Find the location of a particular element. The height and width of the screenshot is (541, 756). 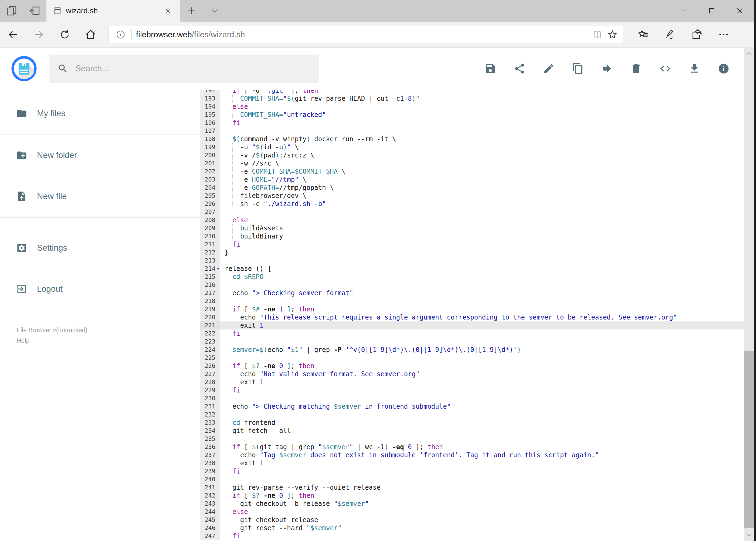

url-bar: filebrowser.web/files/wizard.sh is located at coordinates (366, 35).